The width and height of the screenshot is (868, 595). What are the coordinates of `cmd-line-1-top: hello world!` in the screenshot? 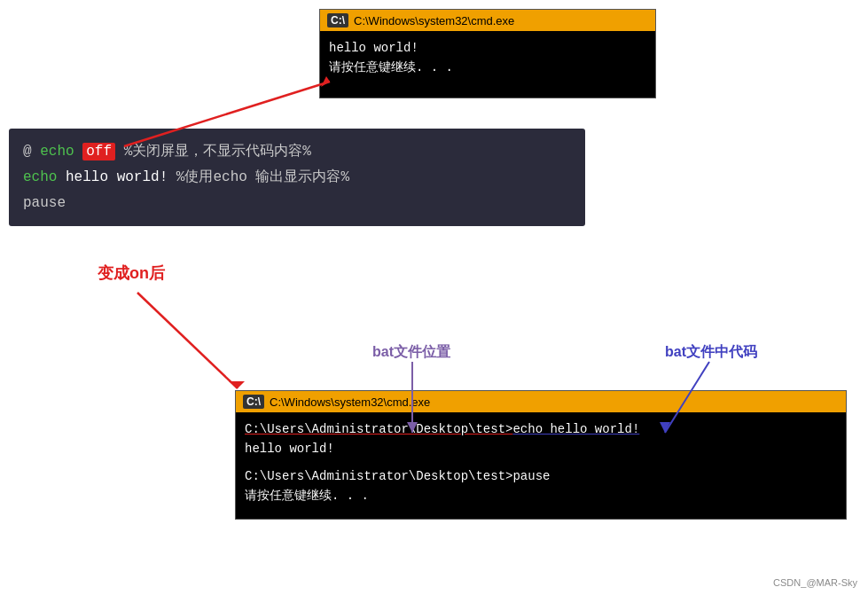 It's located at (488, 48).